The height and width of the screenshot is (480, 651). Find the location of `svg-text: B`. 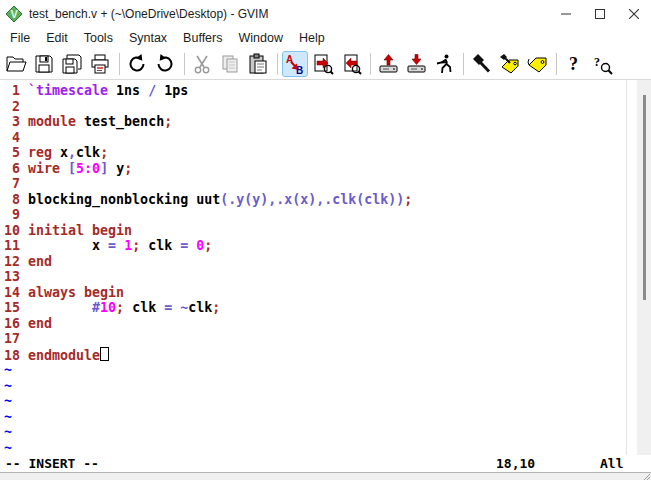

svg-text: B is located at coordinates (300, 70).